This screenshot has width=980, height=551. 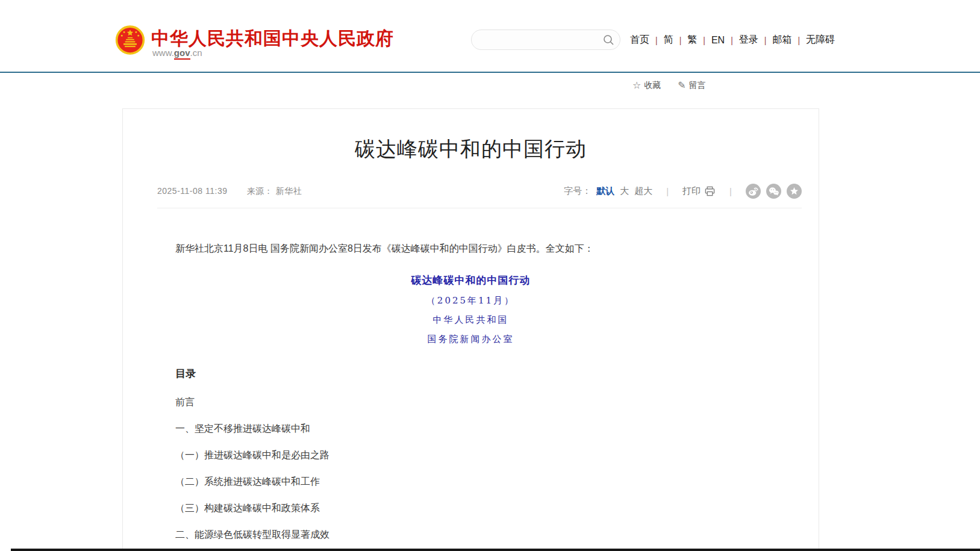 I want to click on nav-english: EN, so click(x=718, y=40).